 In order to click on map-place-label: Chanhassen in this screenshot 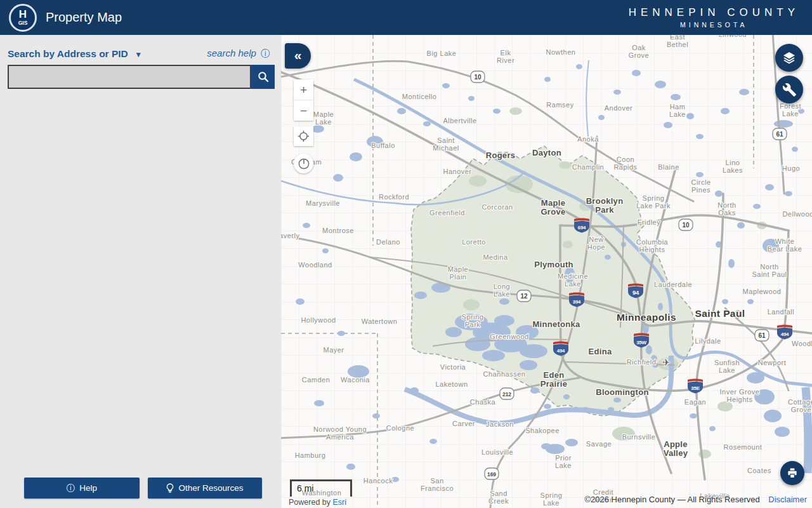, I will do `click(505, 374)`.